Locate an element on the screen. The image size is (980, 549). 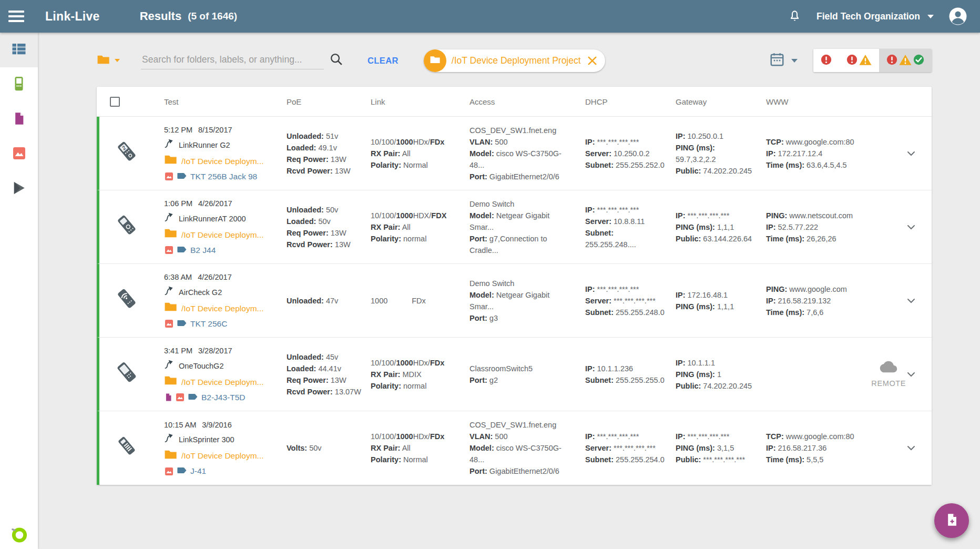
label-link: TKT 256C is located at coordinates (221, 324).